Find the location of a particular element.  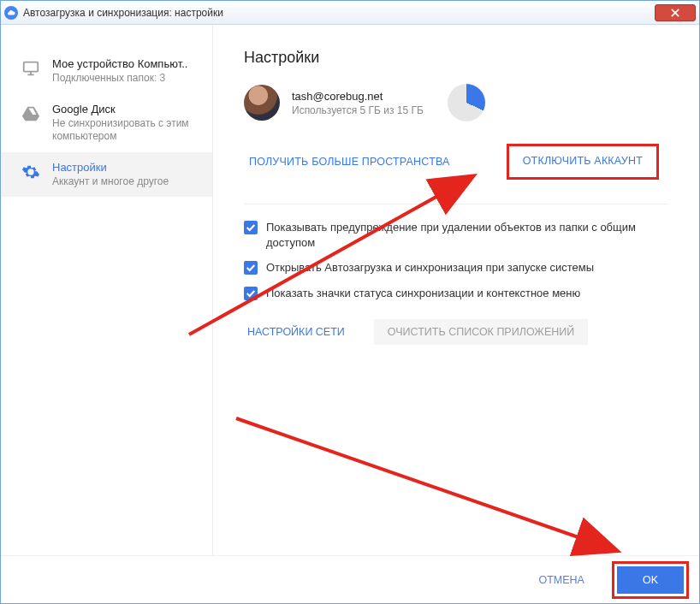

checkbox-show-sync-icons: Показать значки статуса синхронизации и … is located at coordinates (456, 293).